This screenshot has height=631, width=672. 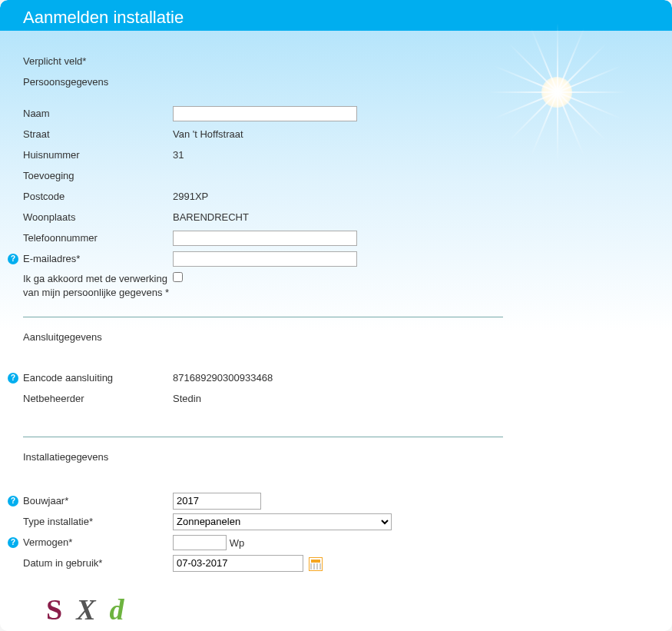 I want to click on label-consent: Ik ga akkoord met de verwerking van mijn…, so click(x=98, y=286).